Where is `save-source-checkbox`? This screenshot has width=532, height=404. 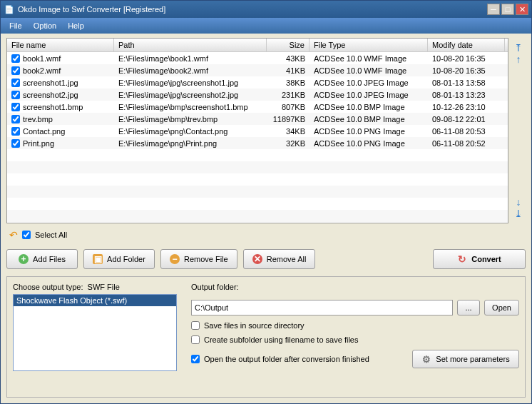
save-source-checkbox is located at coordinates (195, 325).